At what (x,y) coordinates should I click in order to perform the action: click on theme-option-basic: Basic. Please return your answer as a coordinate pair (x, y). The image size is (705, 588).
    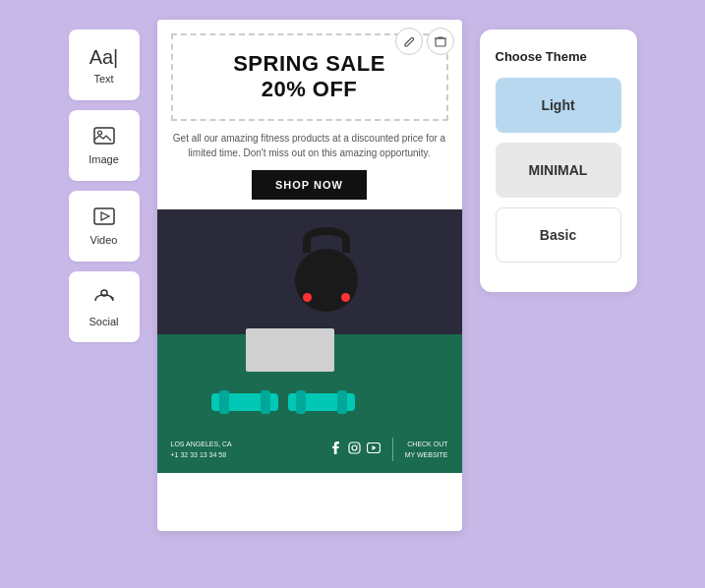
    Looking at the image, I should click on (558, 235).